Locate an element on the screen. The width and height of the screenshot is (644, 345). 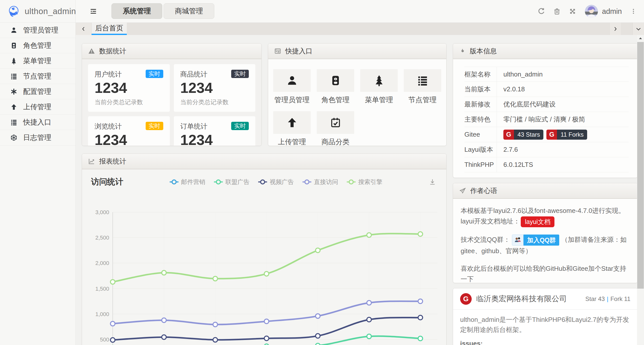
stat-views: 浏览统计 实时 1234 当前分类总记录数 is located at coordinates (129, 131).